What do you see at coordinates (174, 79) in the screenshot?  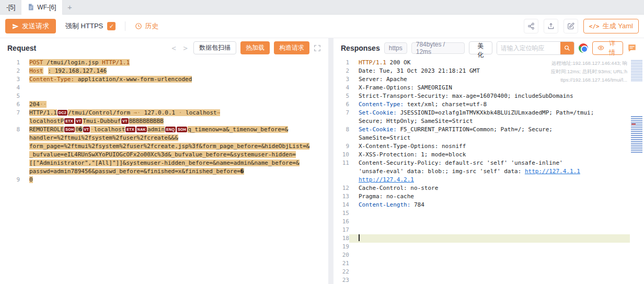 I see `code-text: Content-Type: application/x-www-form-url…` at bounding box center [174, 79].